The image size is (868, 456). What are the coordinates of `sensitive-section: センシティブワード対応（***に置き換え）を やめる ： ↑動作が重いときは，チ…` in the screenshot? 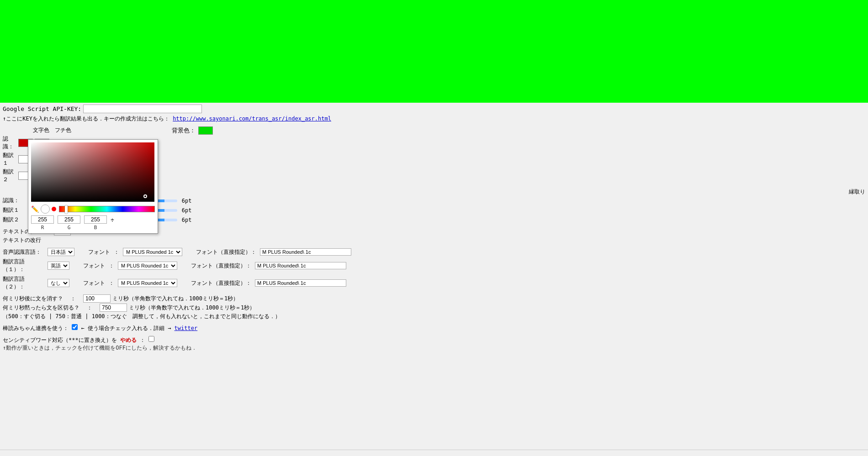 It's located at (434, 344).